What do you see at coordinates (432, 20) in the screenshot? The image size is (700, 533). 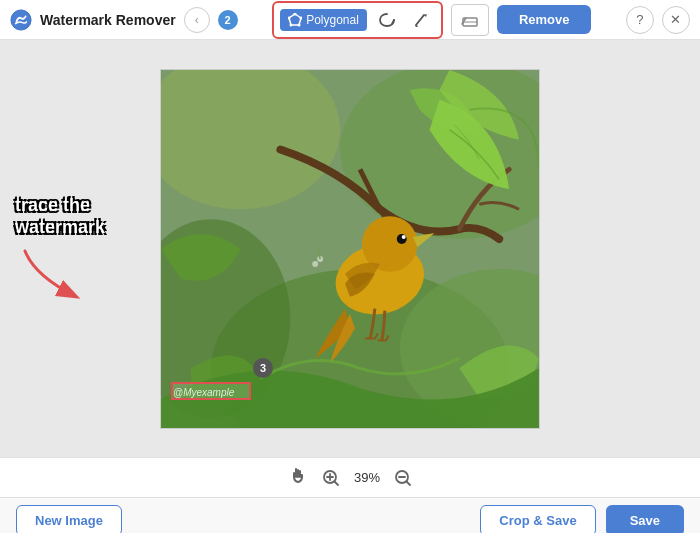 I see `toolbar-center: Polygonal Remo` at bounding box center [432, 20].